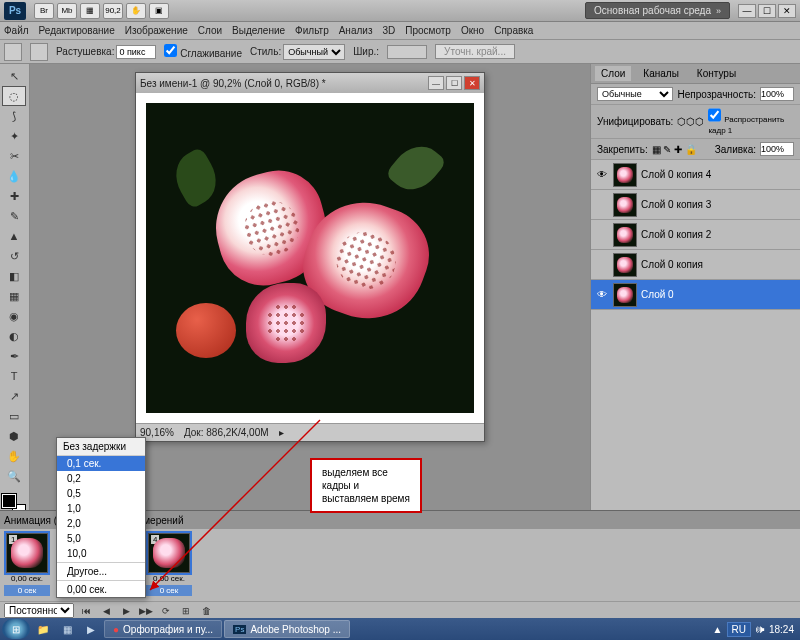  Describe the element at coordinates (635, 94) in the screenshot. I see `blend-mode-select: Обычные` at that location.